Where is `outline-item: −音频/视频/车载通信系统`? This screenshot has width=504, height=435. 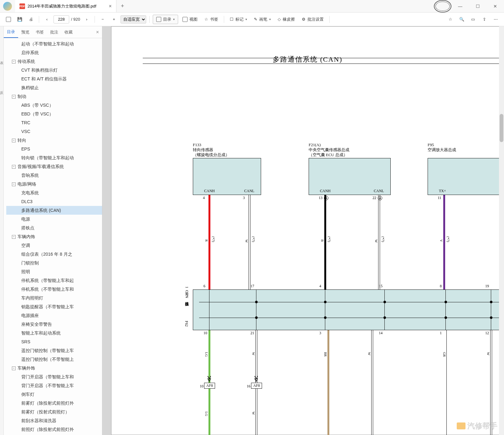
outline-item: −音频/视频/车载通信系统 is located at coordinates (54, 166).